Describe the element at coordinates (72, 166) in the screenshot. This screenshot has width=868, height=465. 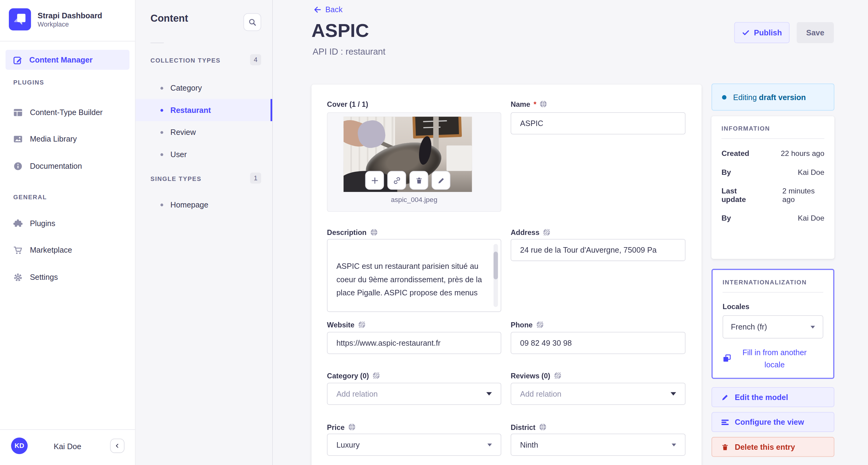
I see `sidebar-item-documentation: Documentation` at that location.